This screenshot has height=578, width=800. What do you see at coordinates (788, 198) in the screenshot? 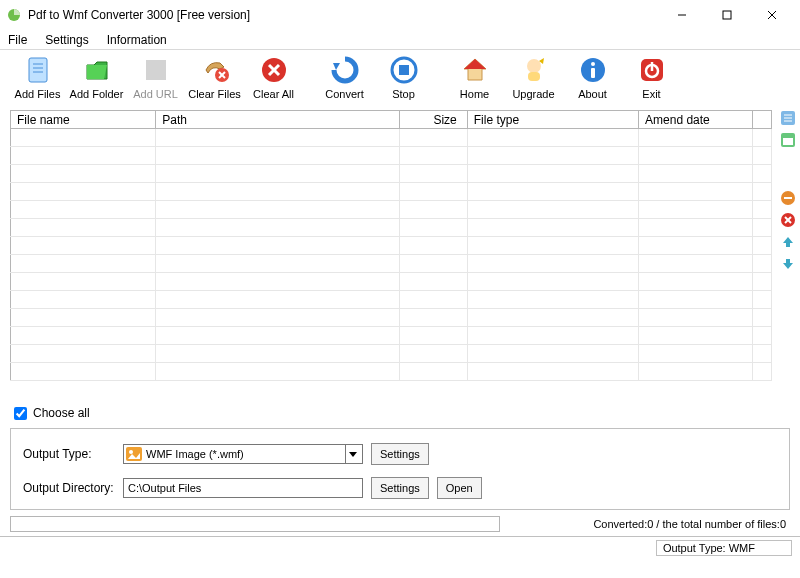
I see `side-remove-icon` at bounding box center [788, 198].